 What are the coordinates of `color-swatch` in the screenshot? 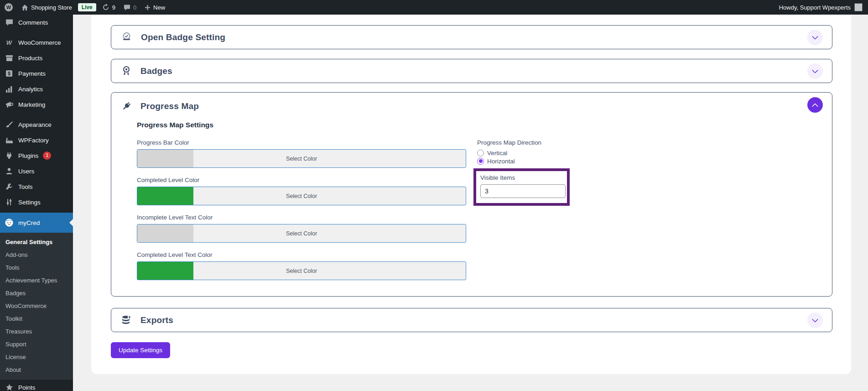 It's located at (165, 159).